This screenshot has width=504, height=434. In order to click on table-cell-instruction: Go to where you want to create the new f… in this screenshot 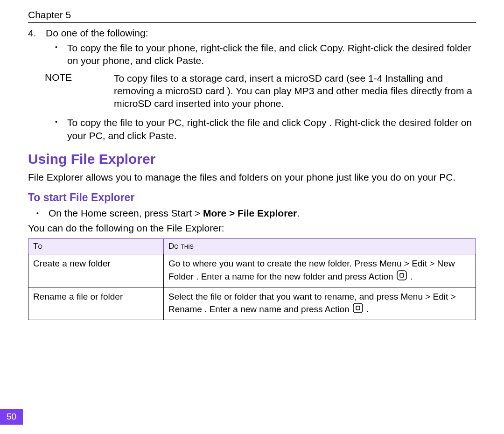, I will do `click(320, 271)`.